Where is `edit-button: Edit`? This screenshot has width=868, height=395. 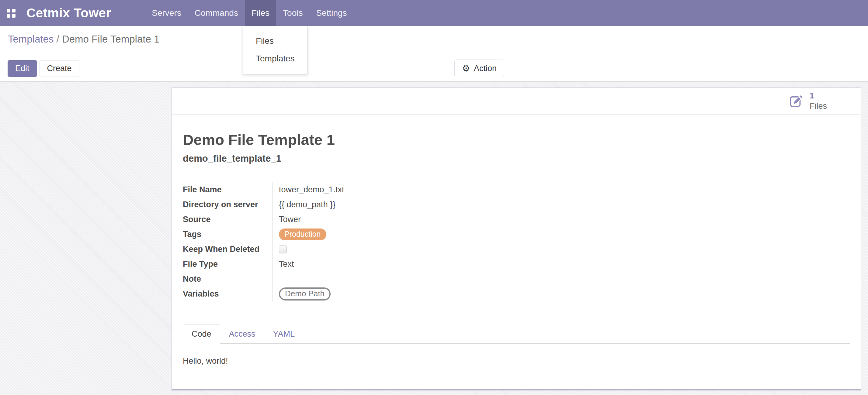 edit-button: Edit is located at coordinates (22, 69).